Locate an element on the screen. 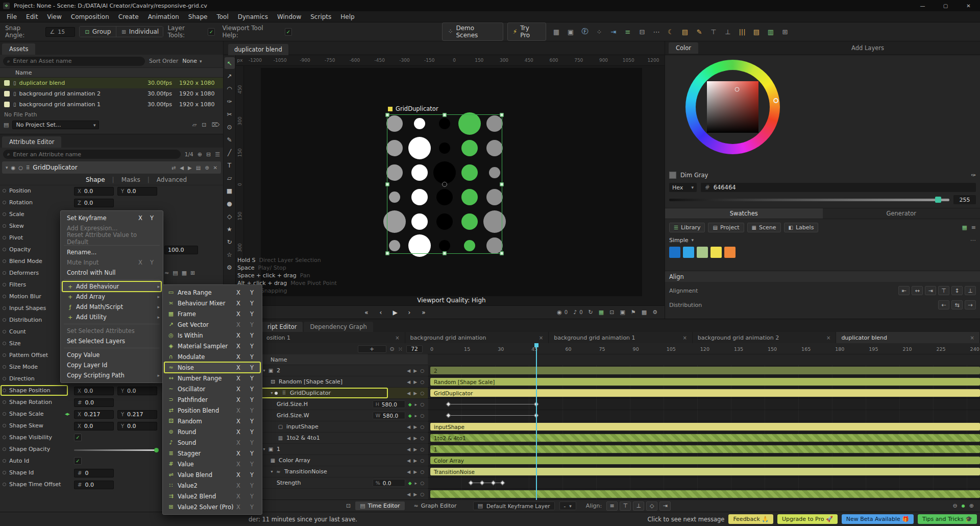 This screenshot has width=980, height=526. menu-item-add-array: +Add Array▸ is located at coordinates (112, 297).